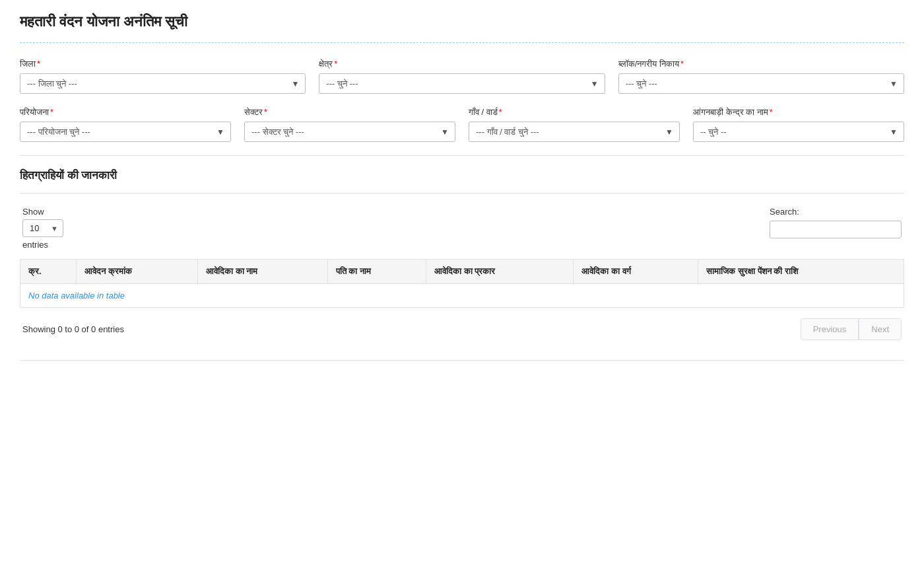  Describe the element at coordinates (462, 156) in the screenshot. I see `section-divider` at that location.